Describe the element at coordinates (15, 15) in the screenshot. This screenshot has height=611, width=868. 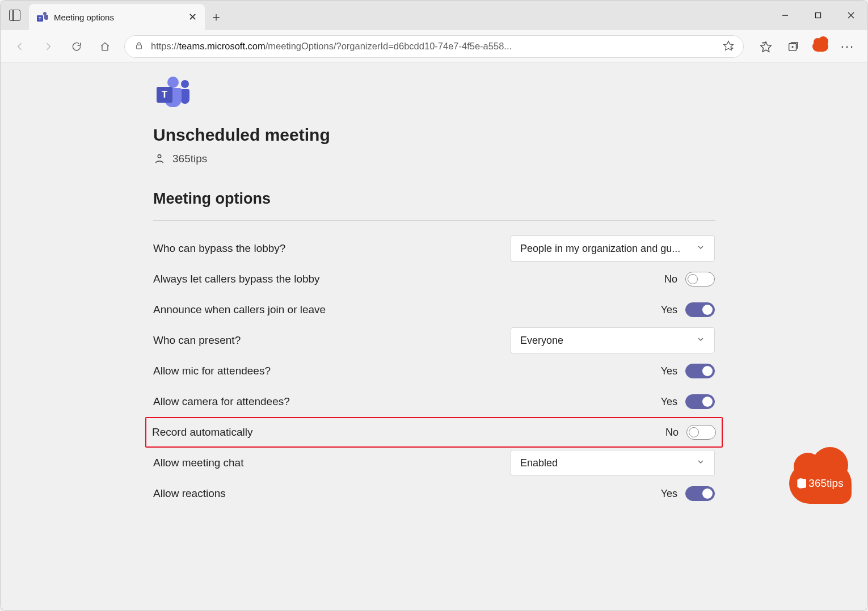
I see `tab-overview-icon` at that location.